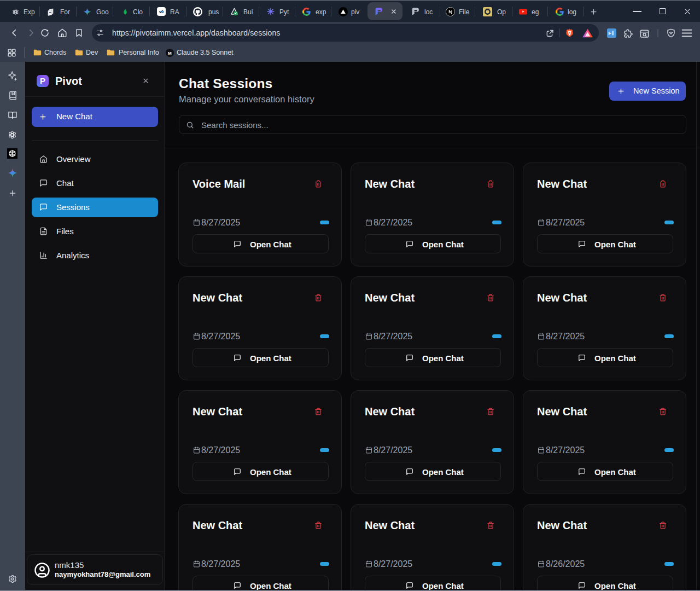 This screenshot has width=700, height=591. What do you see at coordinates (161, 12) in the screenshot?
I see `svg-text: v0` at bounding box center [161, 12].